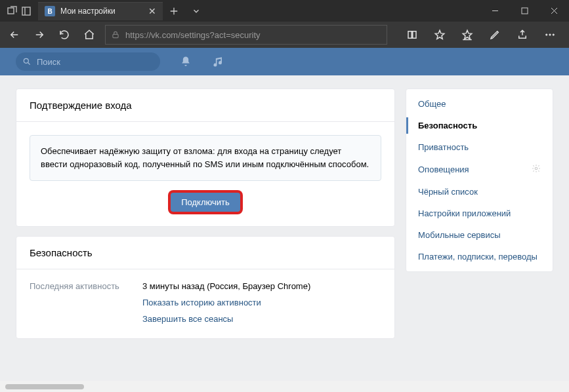 The height and width of the screenshot is (392, 569). Describe the element at coordinates (444, 169) in the screenshot. I see `sidebar-item-label: Оповещения` at that location.